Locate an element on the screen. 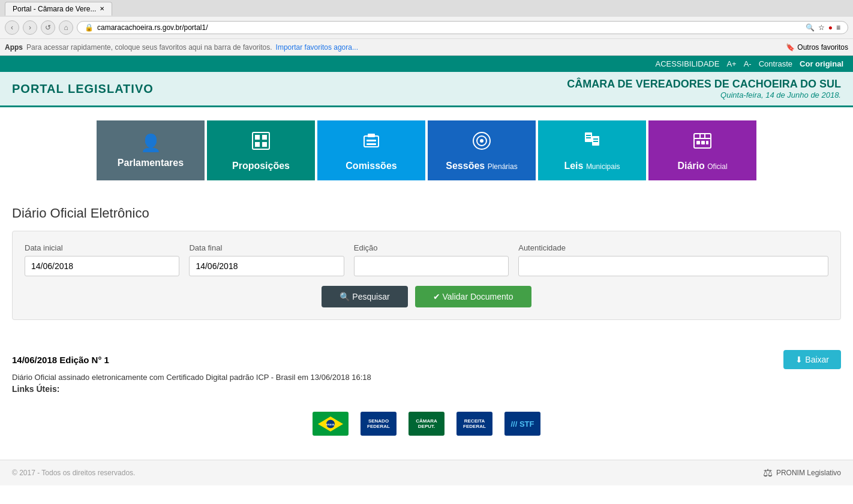  tile-proposicoes: Proposições is located at coordinates (261, 150).